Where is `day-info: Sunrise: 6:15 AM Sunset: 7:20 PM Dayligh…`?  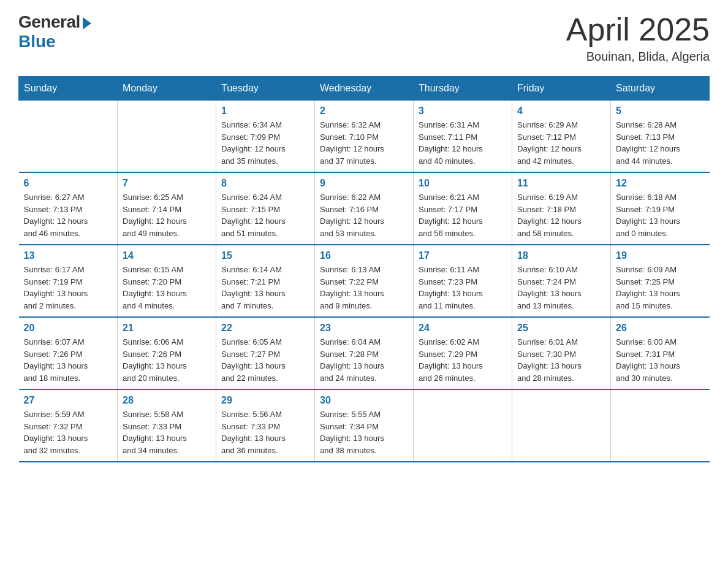 day-info: Sunrise: 6:15 AM Sunset: 7:20 PM Dayligh… is located at coordinates (167, 288).